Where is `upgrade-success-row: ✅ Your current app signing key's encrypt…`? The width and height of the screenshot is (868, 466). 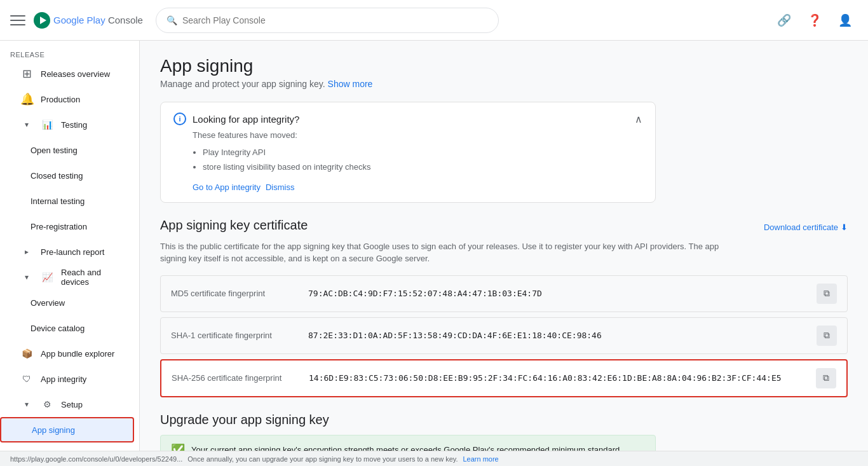
upgrade-success-row: ✅ Your current app signing key's encrypt… is located at coordinates (408, 442).